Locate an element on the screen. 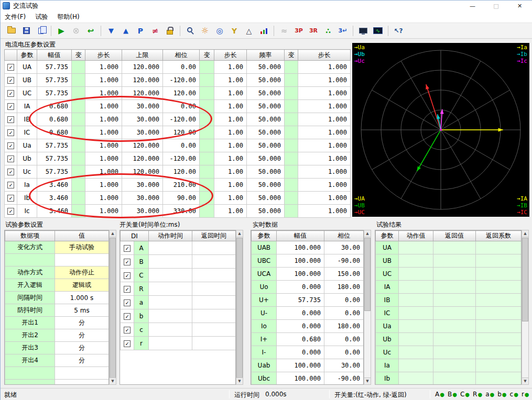  revert-button: ↩ is located at coordinates (91, 31).